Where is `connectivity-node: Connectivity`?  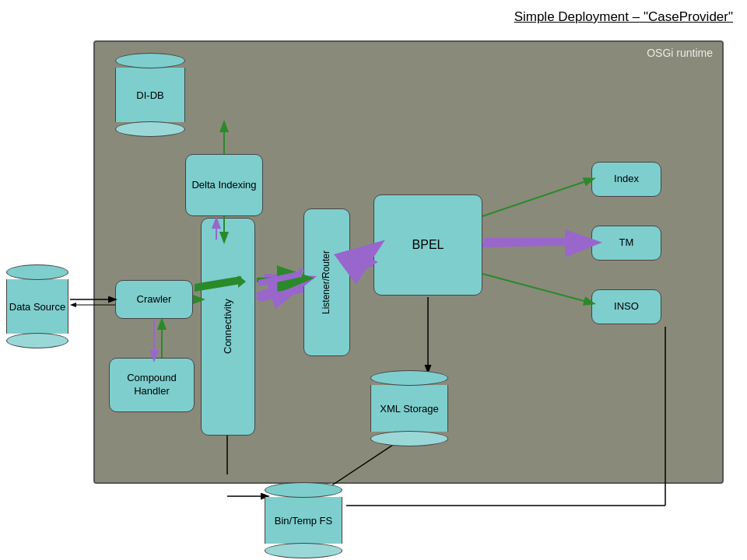 connectivity-node: Connectivity is located at coordinates (228, 327).